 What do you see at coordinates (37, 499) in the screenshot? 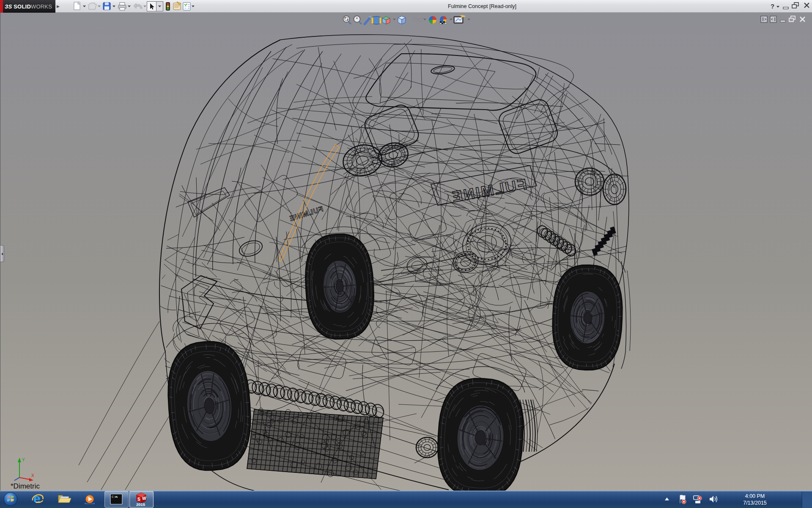
I see `svg-text: e` at bounding box center [37, 499].